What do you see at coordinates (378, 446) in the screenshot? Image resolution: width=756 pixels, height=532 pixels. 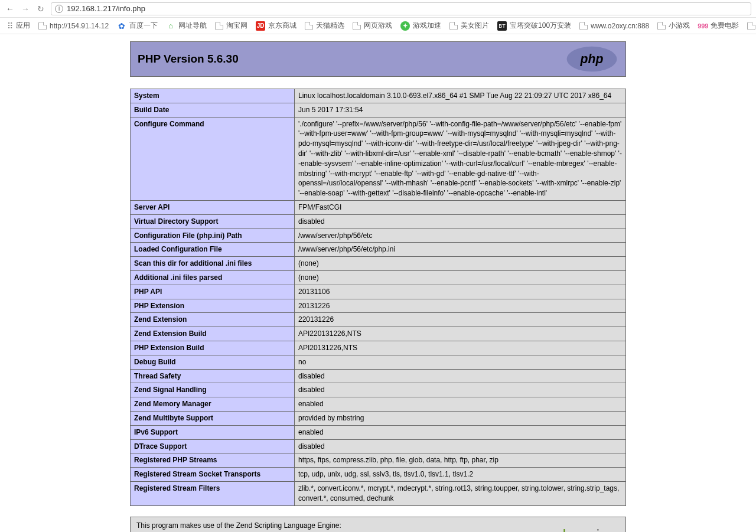 I see `table-row: DTrace Supportdisabled` at bounding box center [378, 446].